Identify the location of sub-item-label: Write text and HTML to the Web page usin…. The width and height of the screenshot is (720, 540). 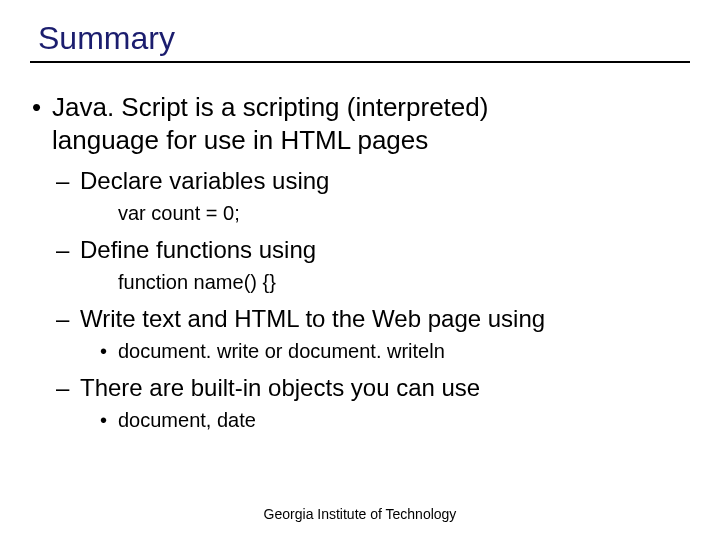
(312, 318).